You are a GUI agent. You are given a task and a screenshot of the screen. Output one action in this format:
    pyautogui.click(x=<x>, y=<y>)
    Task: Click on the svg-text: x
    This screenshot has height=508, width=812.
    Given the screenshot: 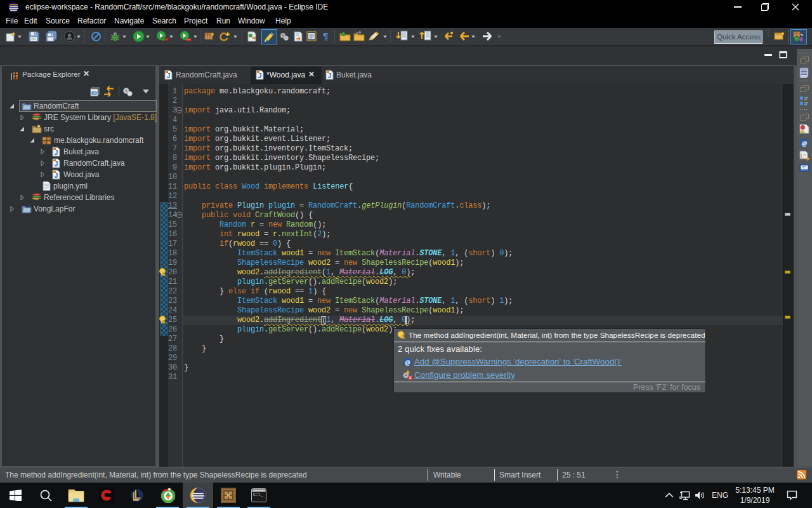 What is the action you would take?
    pyautogui.click(x=410, y=377)
    